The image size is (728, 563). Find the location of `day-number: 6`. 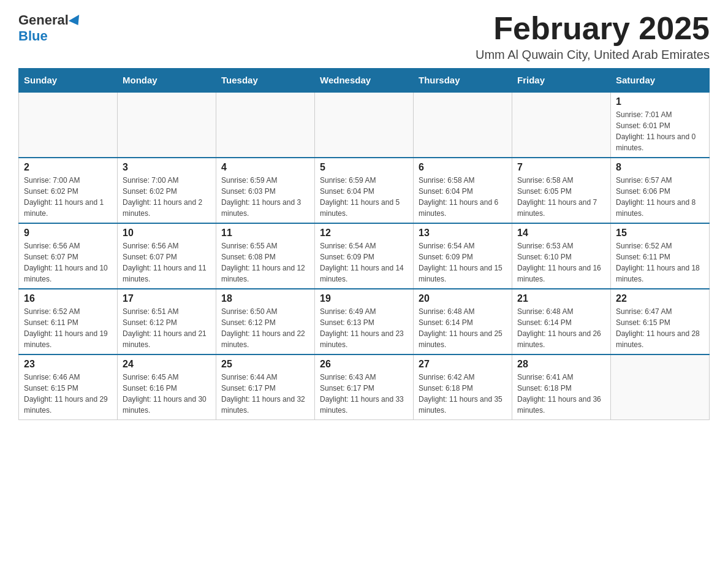

day-number: 6 is located at coordinates (463, 167).